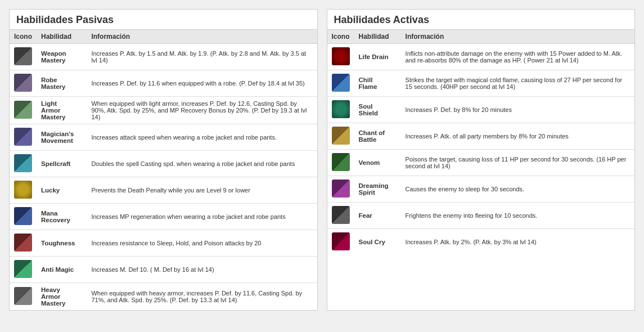 This screenshot has width=644, height=332. What do you see at coordinates (341, 83) in the screenshot?
I see `chill-icon` at bounding box center [341, 83].